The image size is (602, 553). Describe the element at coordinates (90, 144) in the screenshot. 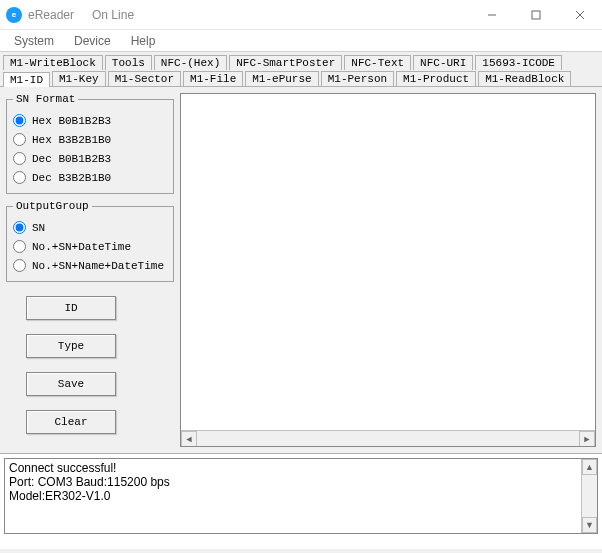

I see `sn-format-group: SN Format Hex B0B1B2B3Hex B3B2B1B0Dec B0…` at that location.